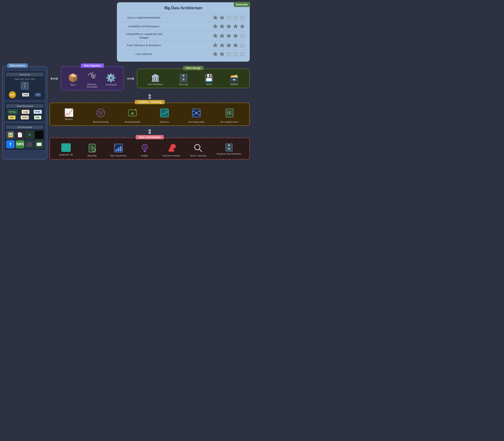 The image size is (504, 441). Describe the element at coordinates (234, 78) in the screenshot. I see `rdbms-icon: 🗃️` at that location.